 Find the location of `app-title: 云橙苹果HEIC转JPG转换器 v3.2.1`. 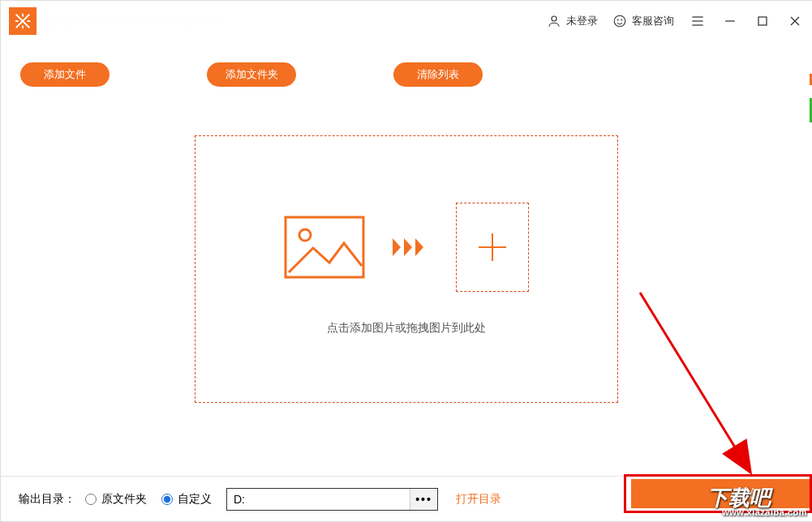

app-title: 云橙苹果HEIC转JPG转换器 v3.2.1 is located at coordinates (140, 21).